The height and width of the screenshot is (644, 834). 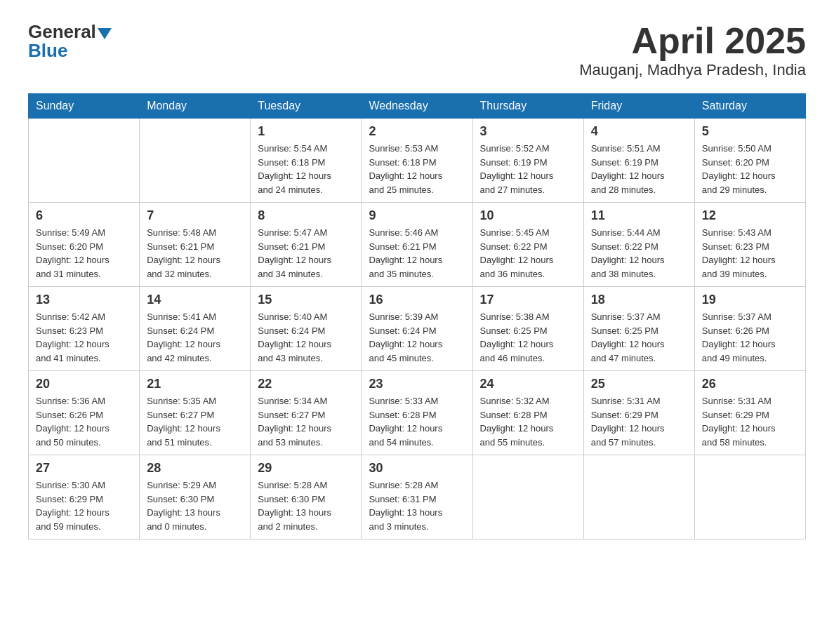 What do you see at coordinates (692, 70) in the screenshot?
I see `location-title: Mauganj, Madhya Pradesh, India` at bounding box center [692, 70].